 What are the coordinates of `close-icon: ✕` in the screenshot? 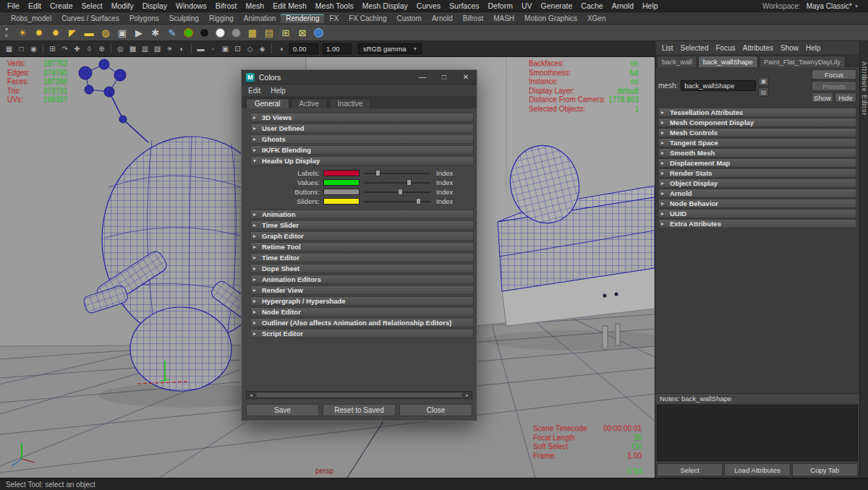 It's located at (466, 77).